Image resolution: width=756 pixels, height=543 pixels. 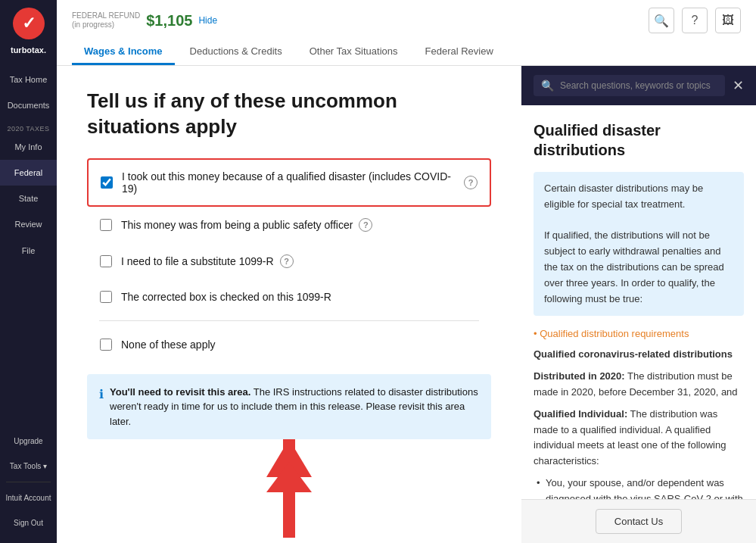 I want to click on checkbox-item-corrected: The corrected box is checked on this 109…, so click(x=289, y=297).